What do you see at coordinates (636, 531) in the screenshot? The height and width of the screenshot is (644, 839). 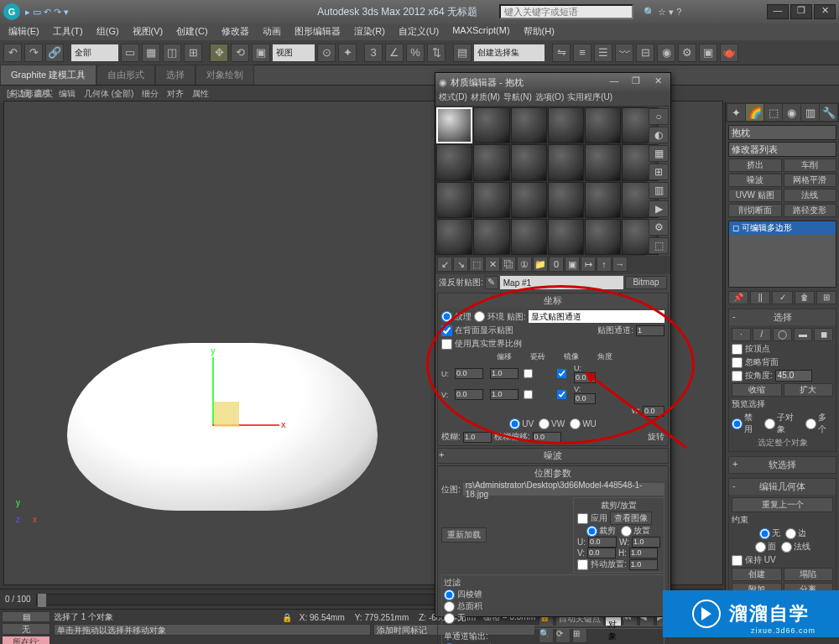 I see `radio-place: 放置` at bounding box center [636, 531].